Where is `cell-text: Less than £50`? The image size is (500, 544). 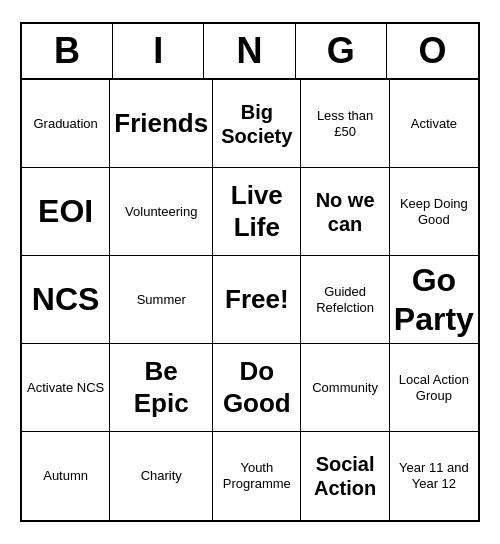 cell-text: Less than £50 is located at coordinates (344, 124).